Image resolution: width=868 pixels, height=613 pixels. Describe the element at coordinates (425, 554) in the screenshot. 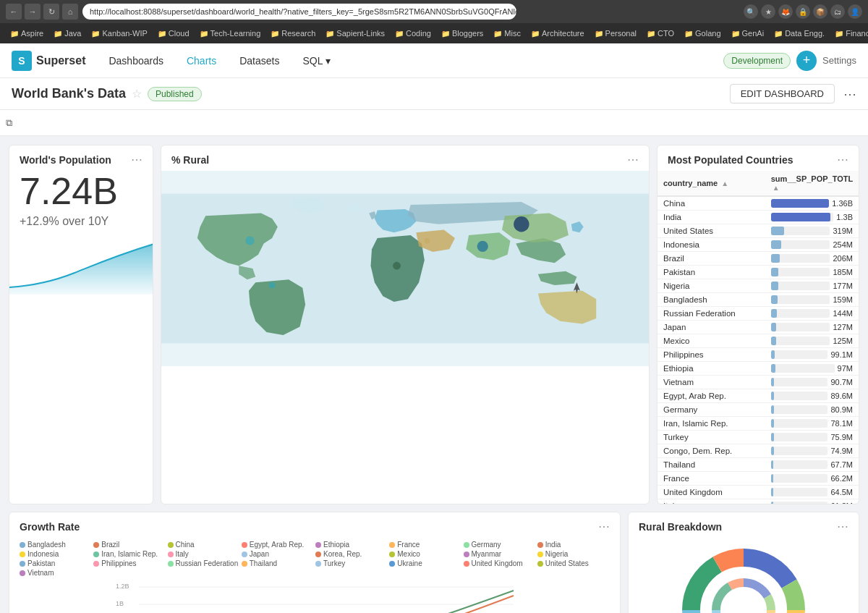

I see `legend-item: Mexico` at that location.